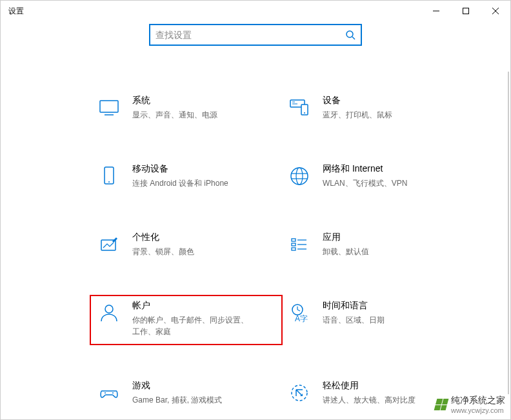  What do you see at coordinates (436, 11) in the screenshot?
I see `minimize-button` at bounding box center [436, 11].